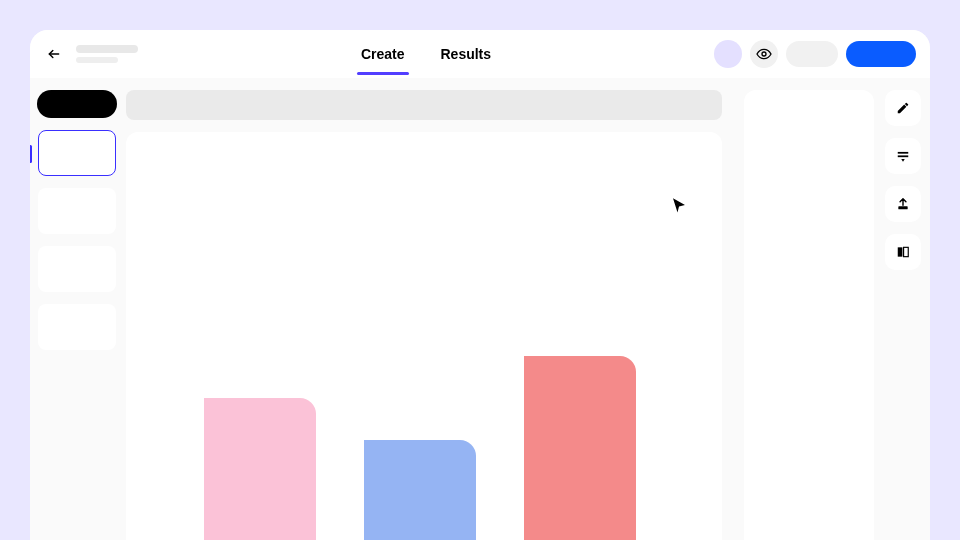 The image size is (960, 540). I want to click on arrow-left-icon, so click(54, 54).